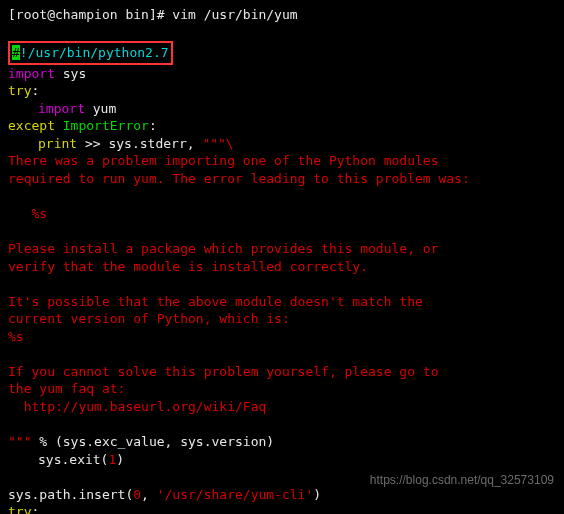 This screenshot has height=514, width=564. I want to click on error-text: the yum faq at:, so click(282, 389).